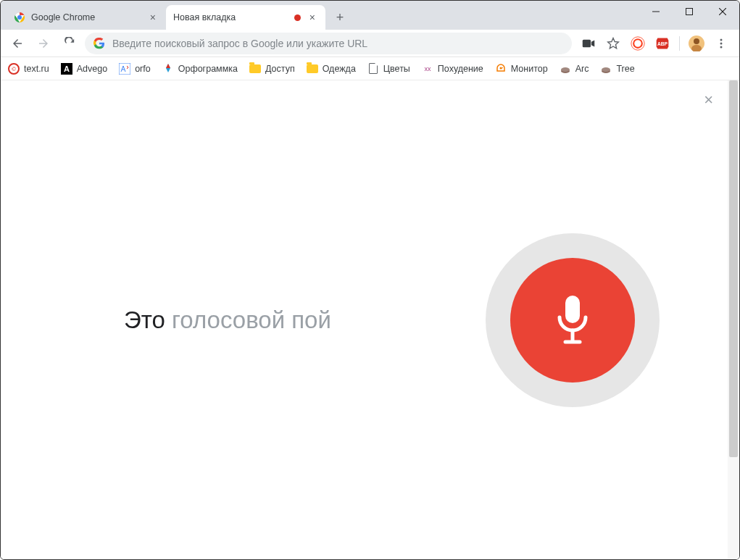 The image size is (740, 560). Describe the element at coordinates (92, 69) in the screenshot. I see `bookmark-label: Advego` at that location.